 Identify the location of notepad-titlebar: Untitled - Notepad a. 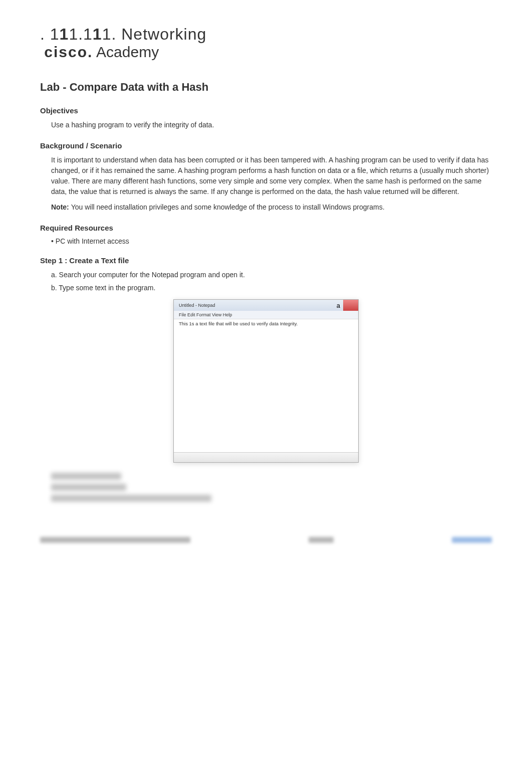
(266, 305).